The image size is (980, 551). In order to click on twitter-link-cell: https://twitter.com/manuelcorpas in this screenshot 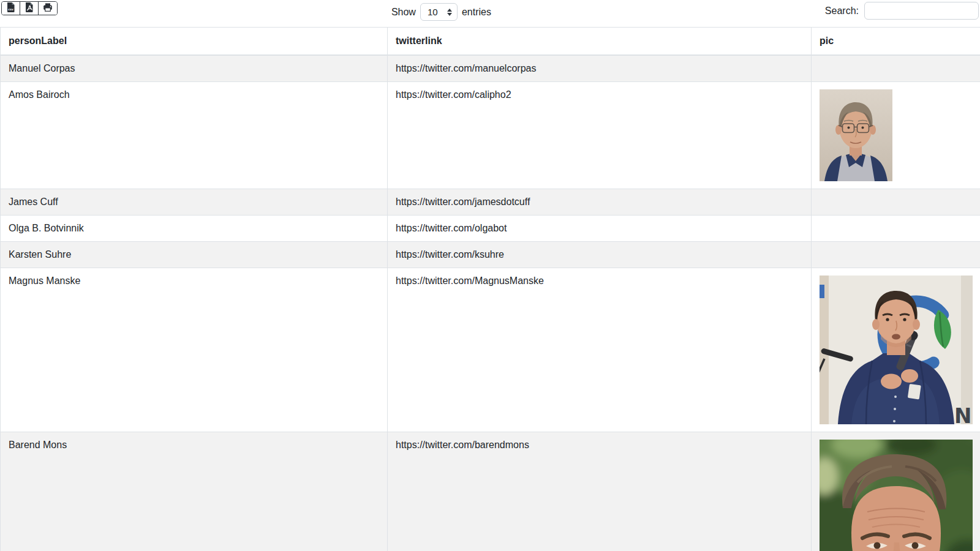, I will do `click(600, 69)`.